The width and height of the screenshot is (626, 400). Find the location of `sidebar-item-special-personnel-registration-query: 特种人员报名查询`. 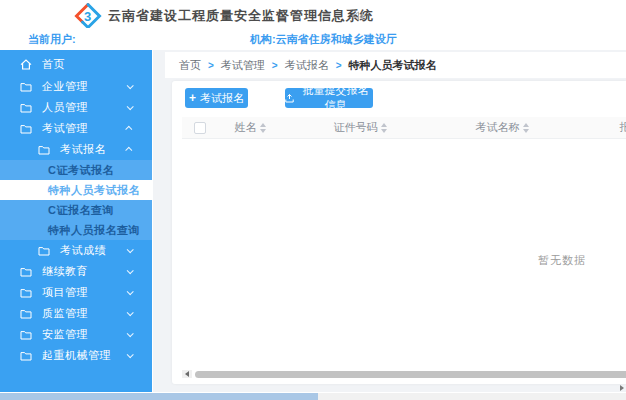

sidebar-item-special-personnel-registration-query: 特种人员报名查询 is located at coordinates (76, 230).